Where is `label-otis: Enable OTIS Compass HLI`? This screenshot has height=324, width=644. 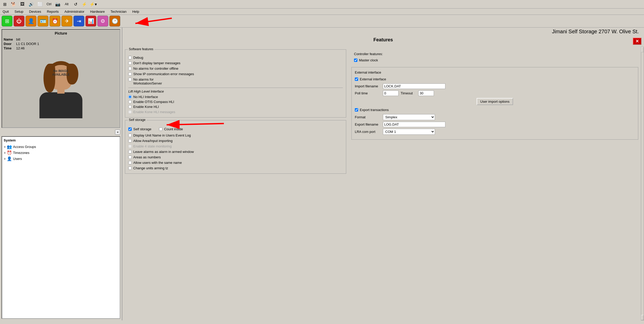
label-otis: Enable OTIS Compass HLI is located at coordinates (154, 102).